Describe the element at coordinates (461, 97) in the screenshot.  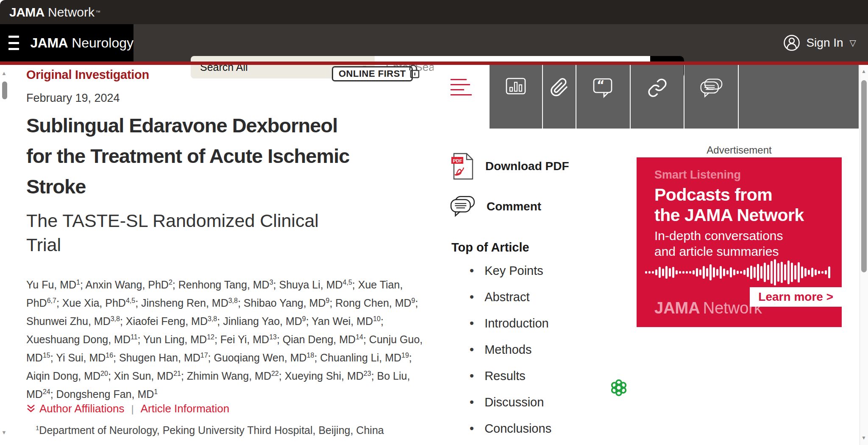
I see `tab-article-contents` at that location.